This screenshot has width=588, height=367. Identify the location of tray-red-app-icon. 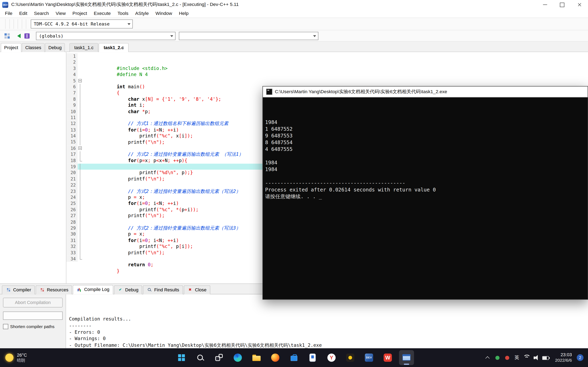
(507, 358).